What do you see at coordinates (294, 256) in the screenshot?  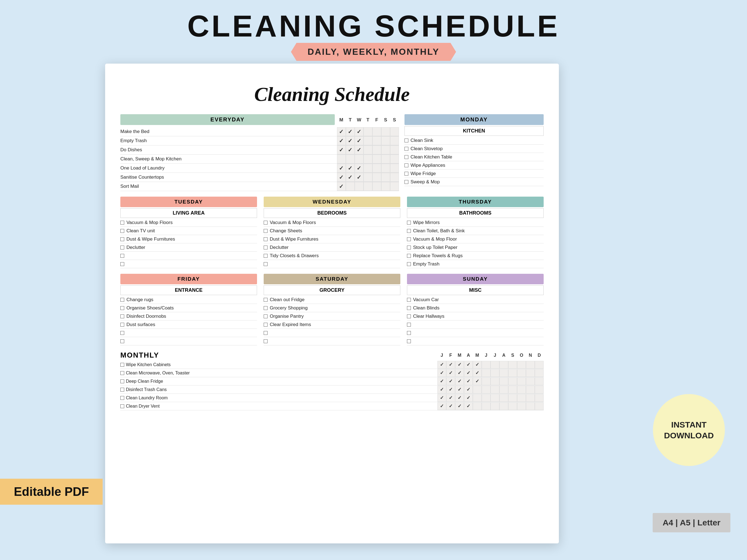 I see `wednesday-task-label: Tidy Closets & Drawers` at bounding box center [294, 256].